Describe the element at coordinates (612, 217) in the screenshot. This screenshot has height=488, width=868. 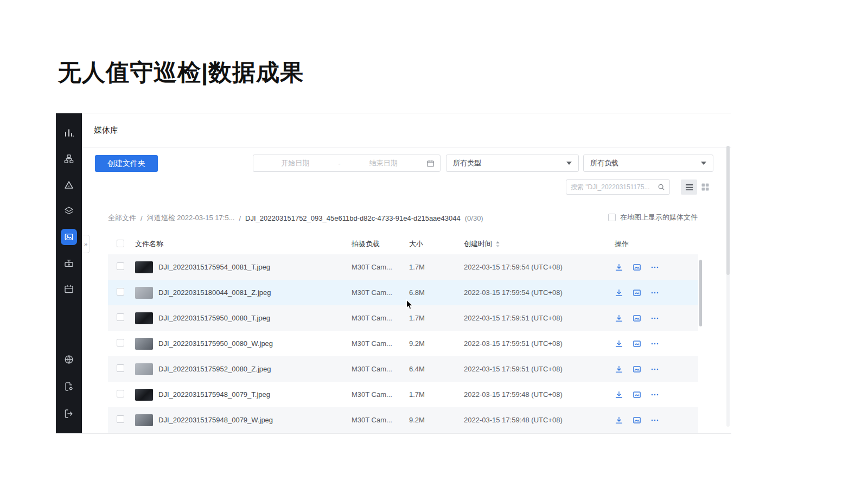
I see `map-display-checkbox` at that location.